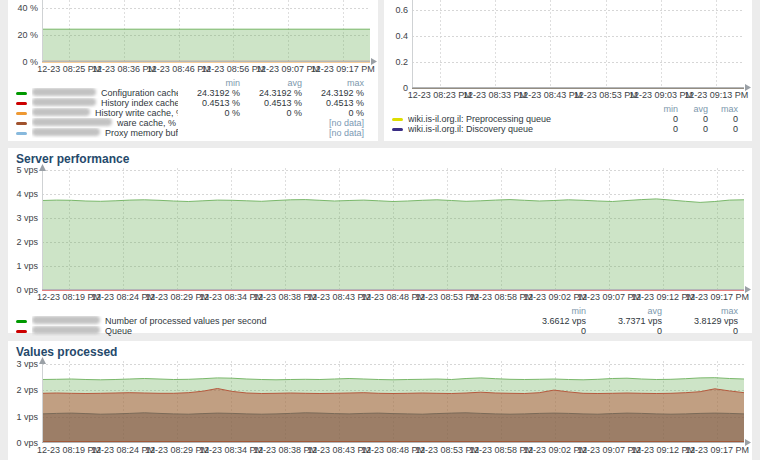 The width and height of the screenshot is (760, 460). Describe the element at coordinates (393, 298) in the screenshot. I see `x-axis-labels: 12-23 08:19 PM12-23 08:24 PM12-23 08:29 …` at that location.